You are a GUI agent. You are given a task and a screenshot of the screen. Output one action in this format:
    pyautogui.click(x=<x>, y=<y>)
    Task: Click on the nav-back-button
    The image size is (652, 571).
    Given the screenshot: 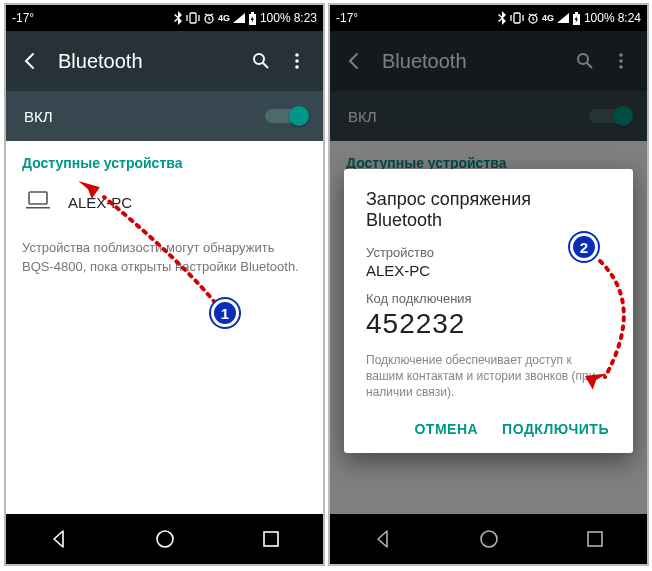 What is the action you would take?
    pyautogui.click(x=59, y=539)
    